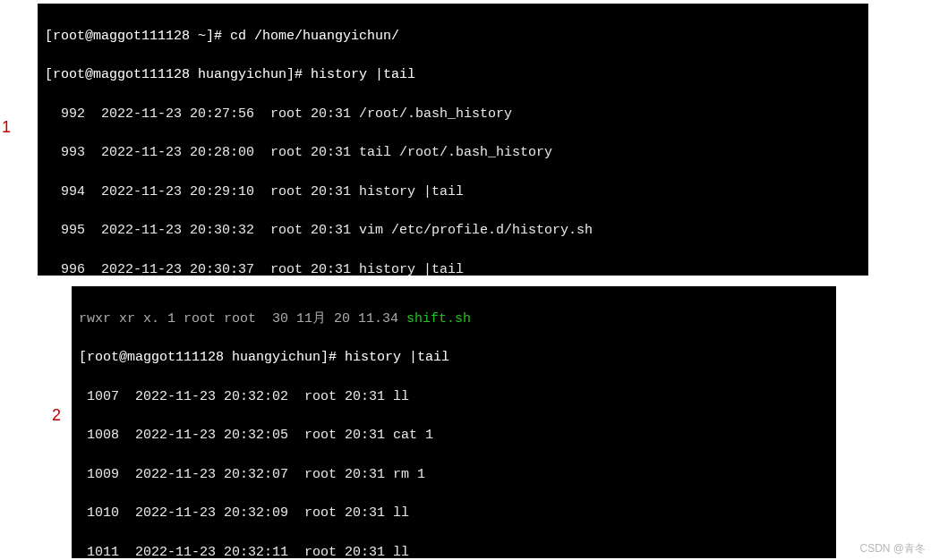 This screenshot has width=931, height=560. Describe the element at coordinates (453, 268) in the screenshot. I see `history-line: 996 2022-11-23 20:30:37 root 20:31 histo…` at that location.